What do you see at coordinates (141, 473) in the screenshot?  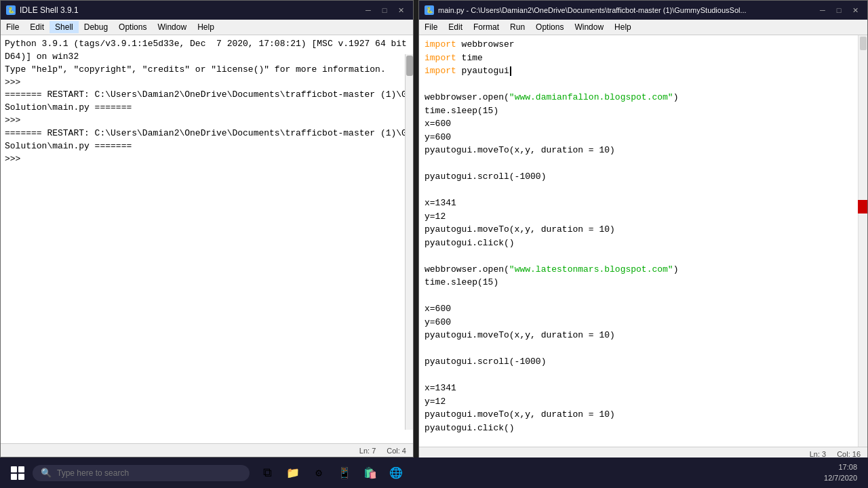 I see `taskbar-search: 🔍` at bounding box center [141, 473].